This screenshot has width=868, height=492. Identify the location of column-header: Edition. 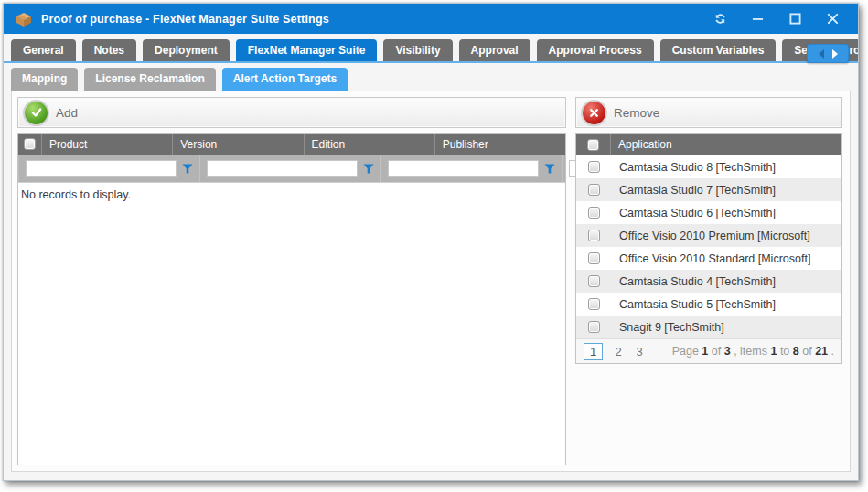
(370, 144).